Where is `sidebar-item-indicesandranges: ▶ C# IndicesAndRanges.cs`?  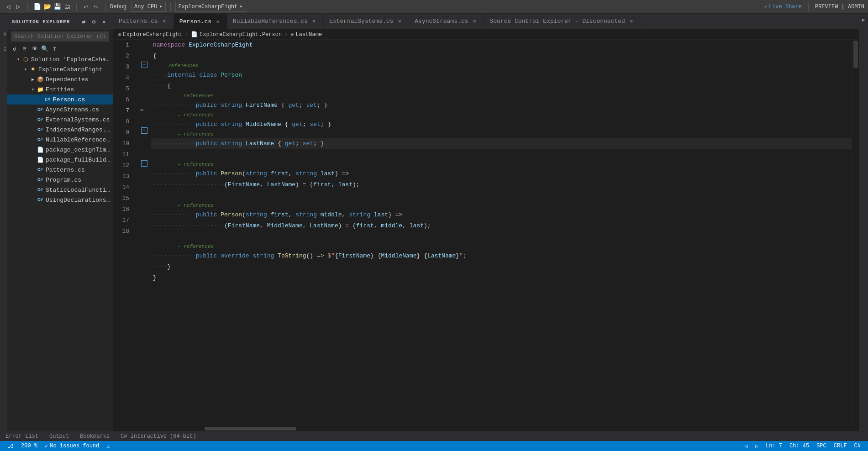
sidebar-item-indicesandranges: ▶ C# IndicesAndRanges.cs is located at coordinates (60, 130).